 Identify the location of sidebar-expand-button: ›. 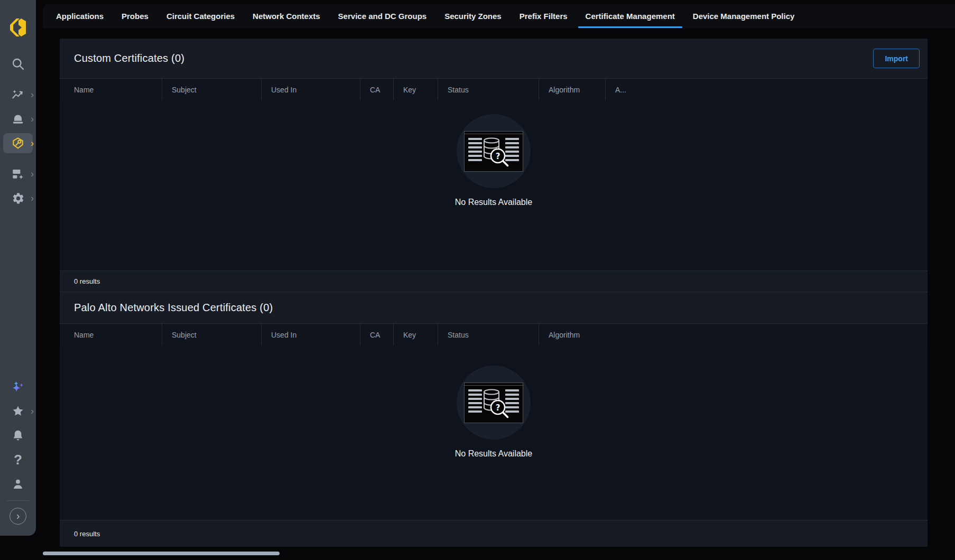
(18, 516).